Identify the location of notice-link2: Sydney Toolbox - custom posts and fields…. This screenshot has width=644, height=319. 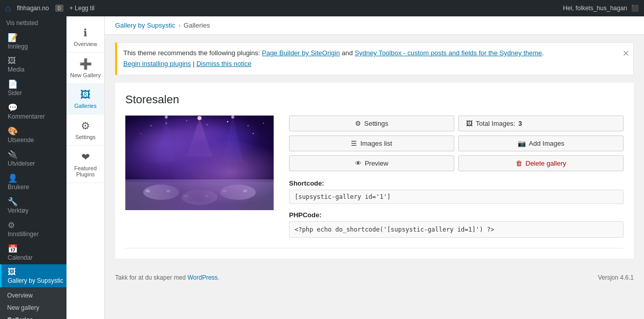
(448, 53).